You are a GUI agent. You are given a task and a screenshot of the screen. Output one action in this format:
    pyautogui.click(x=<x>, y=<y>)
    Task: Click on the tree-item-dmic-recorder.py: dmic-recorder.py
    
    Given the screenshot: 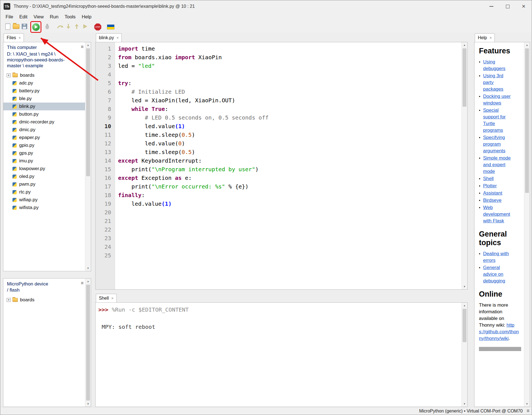 What is the action you would take?
    pyautogui.click(x=44, y=122)
    